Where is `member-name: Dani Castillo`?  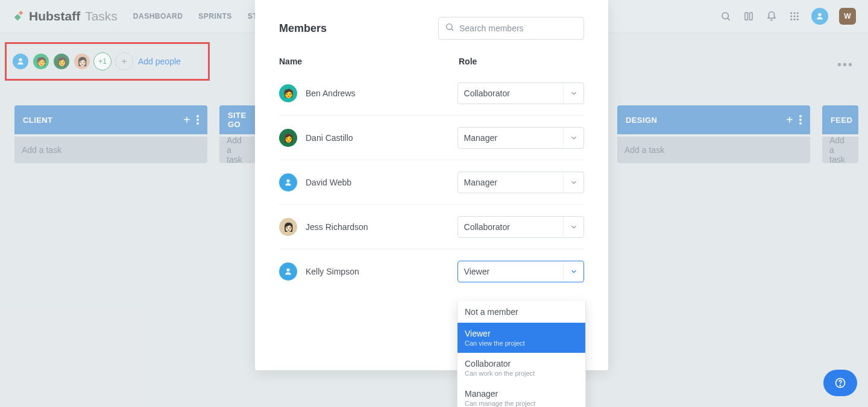
member-name: Dani Castillo is located at coordinates (329, 138).